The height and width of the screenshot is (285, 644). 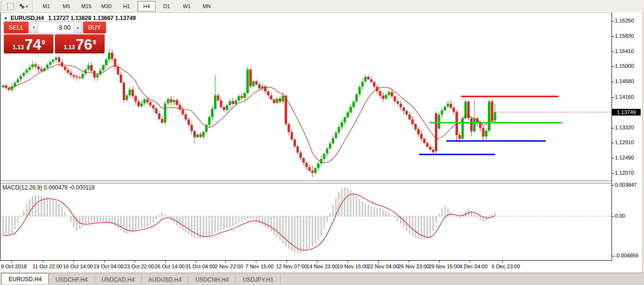 What do you see at coordinates (624, 97) in the screenshot?
I see `price-axis-label: 1.14160` at bounding box center [624, 97].